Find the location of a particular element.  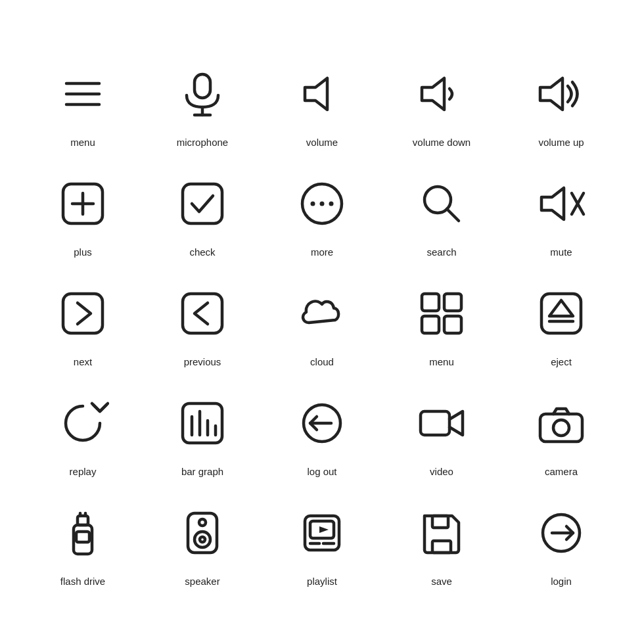

plus-cell: plus is located at coordinates (83, 213).